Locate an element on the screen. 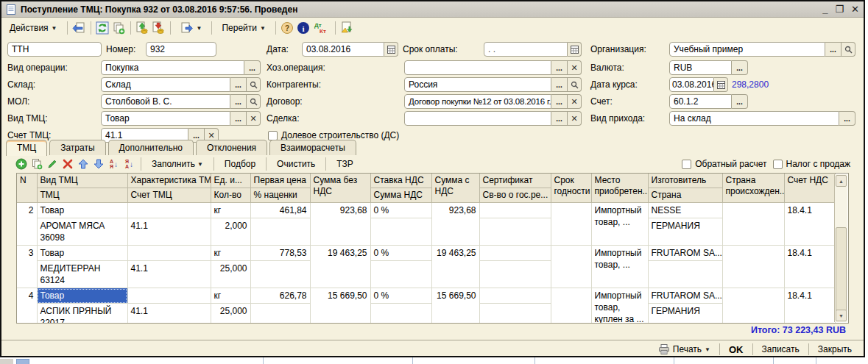  mol-field: Столбовой В. С. is located at coordinates (166, 101).